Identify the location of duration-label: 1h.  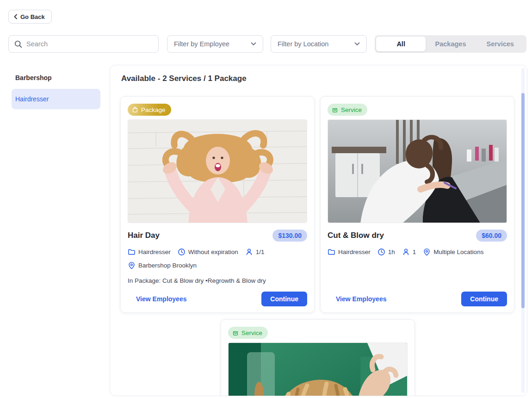
(391, 252).